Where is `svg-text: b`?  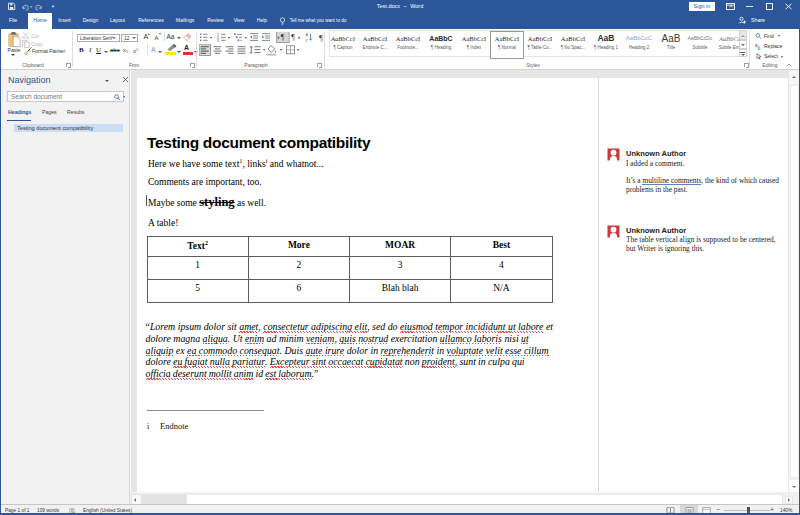 svg-text: b is located at coordinates (760, 48).